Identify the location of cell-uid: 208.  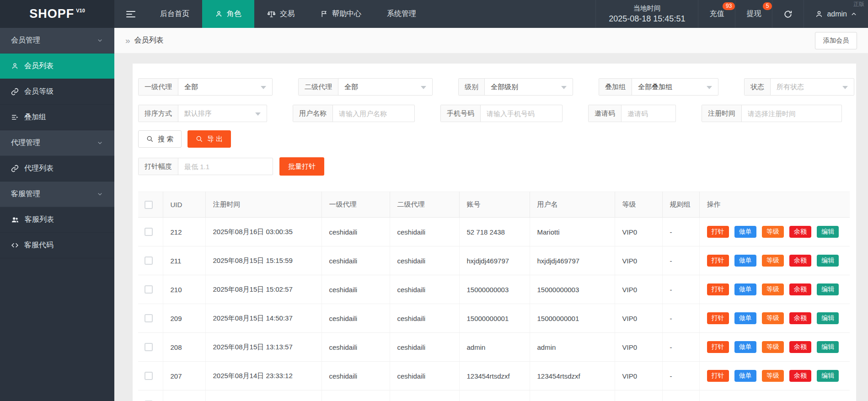
(184, 348).